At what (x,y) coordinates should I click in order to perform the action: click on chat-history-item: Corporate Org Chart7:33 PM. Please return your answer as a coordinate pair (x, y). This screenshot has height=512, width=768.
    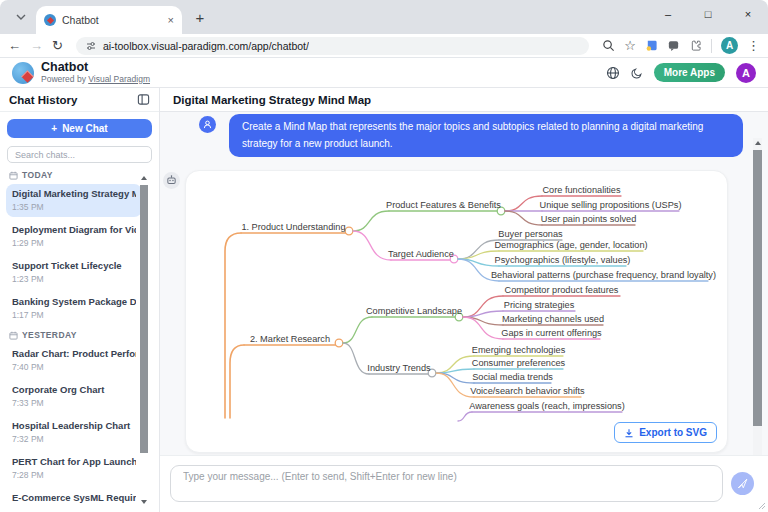
    Looking at the image, I should click on (74, 396).